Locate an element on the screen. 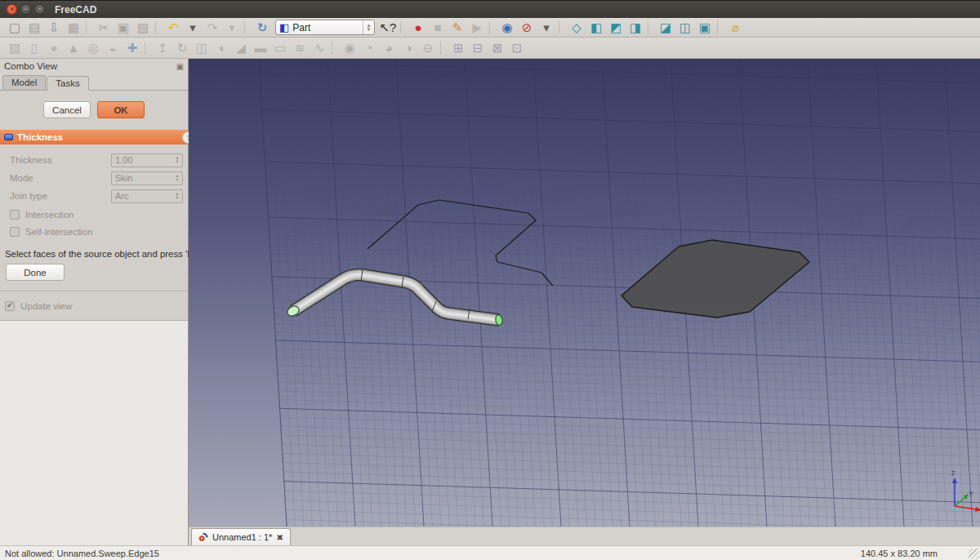  new-document-icon: ▢ is located at coordinates (15, 28).